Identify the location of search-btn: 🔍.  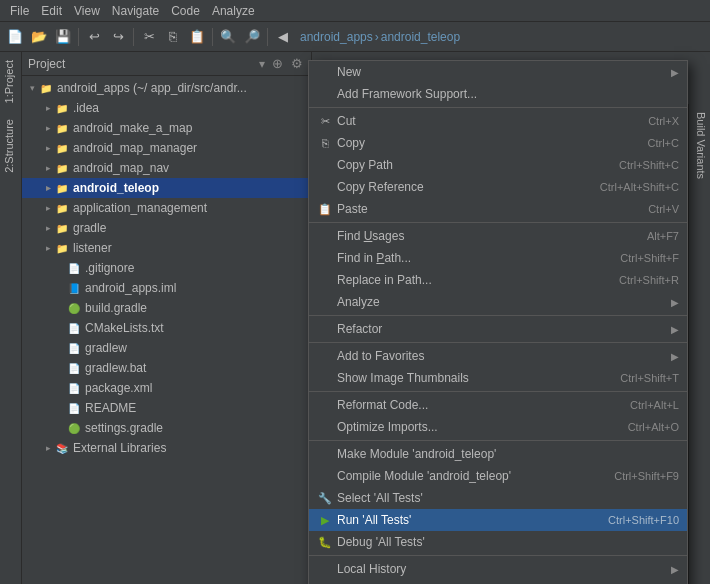
(228, 37).